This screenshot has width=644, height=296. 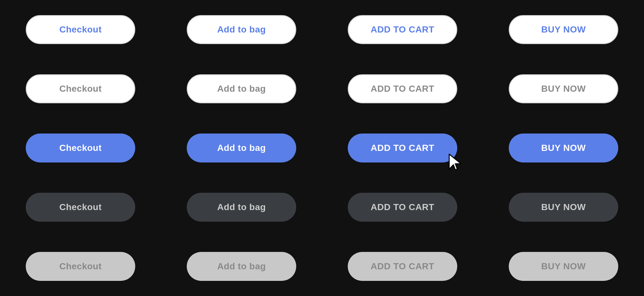 I want to click on add-to-cart-btn-row3: ADD TO CART, so click(x=402, y=148).